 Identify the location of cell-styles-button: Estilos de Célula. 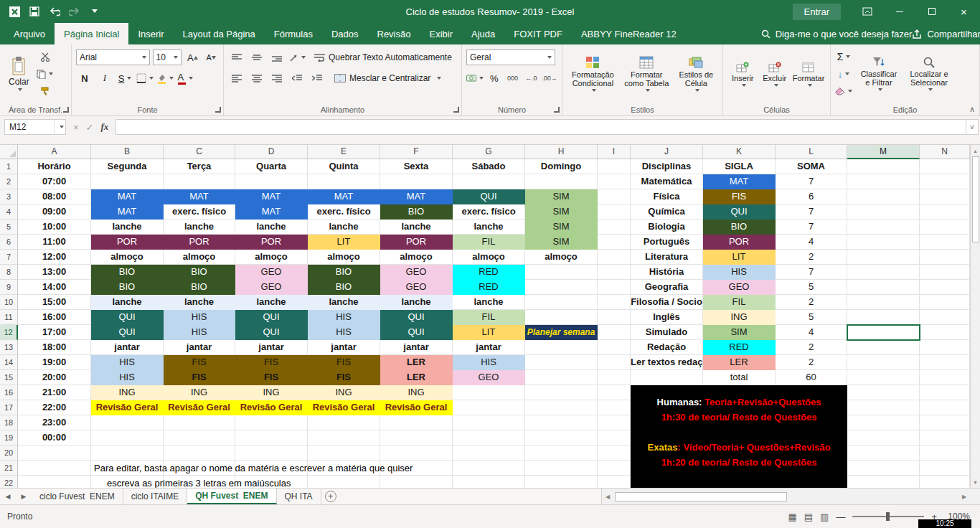
(696, 74).